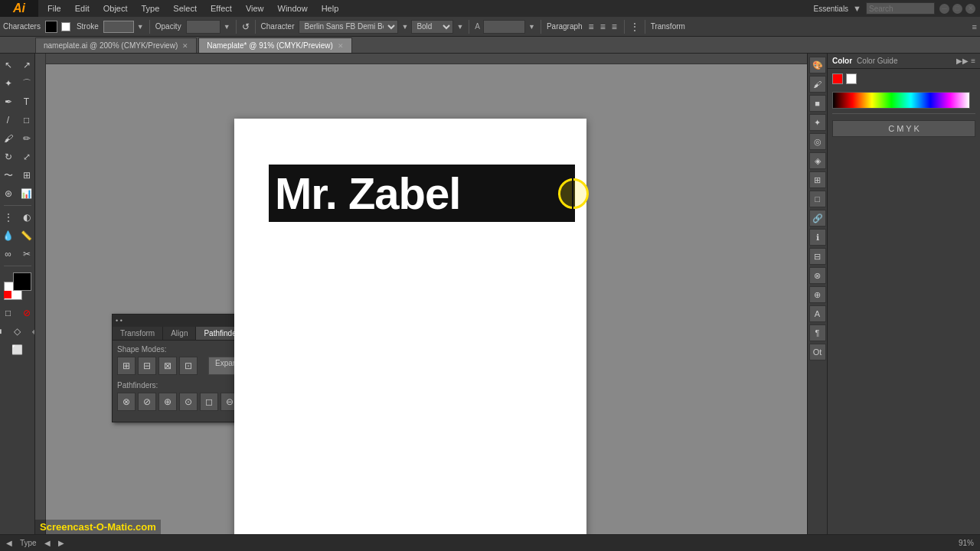 This screenshot has height=551, width=980. I want to click on search-input, so click(900, 8).